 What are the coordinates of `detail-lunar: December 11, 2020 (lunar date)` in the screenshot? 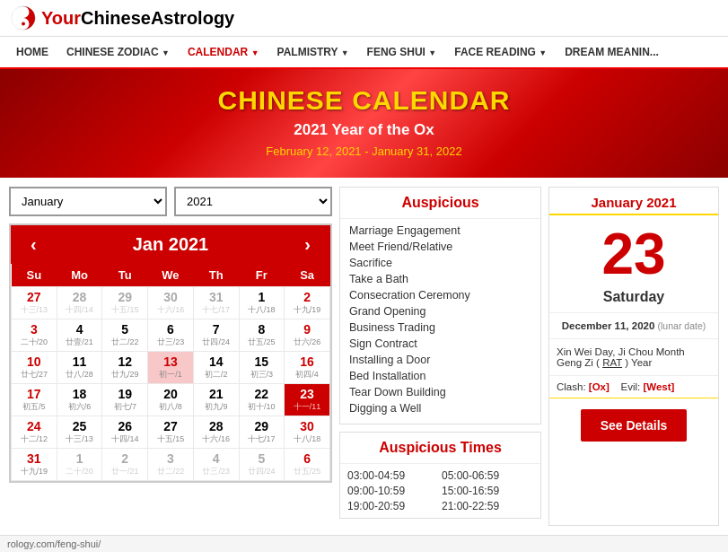 It's located at (634, 327).